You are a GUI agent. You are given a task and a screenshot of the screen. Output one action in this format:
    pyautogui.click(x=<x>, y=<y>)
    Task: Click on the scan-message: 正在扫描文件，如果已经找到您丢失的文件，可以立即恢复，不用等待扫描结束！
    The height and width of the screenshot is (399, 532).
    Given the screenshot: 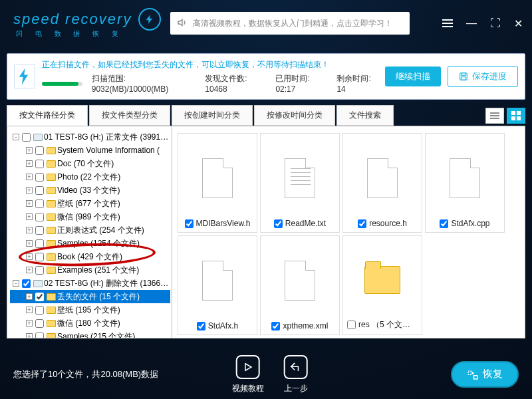 What is the action you would take?
    pyautogui.click(x=210, y=65)
    